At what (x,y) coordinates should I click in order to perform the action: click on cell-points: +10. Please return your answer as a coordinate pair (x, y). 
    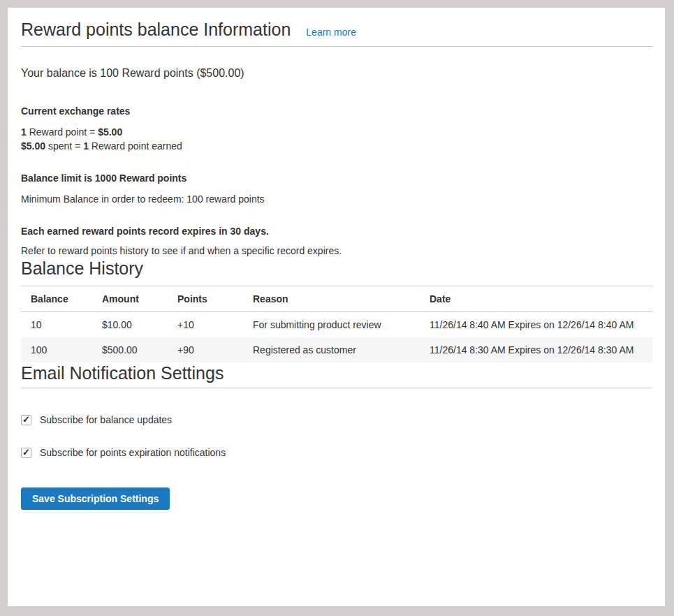
    Looking at the image, I should click on (208, 325).